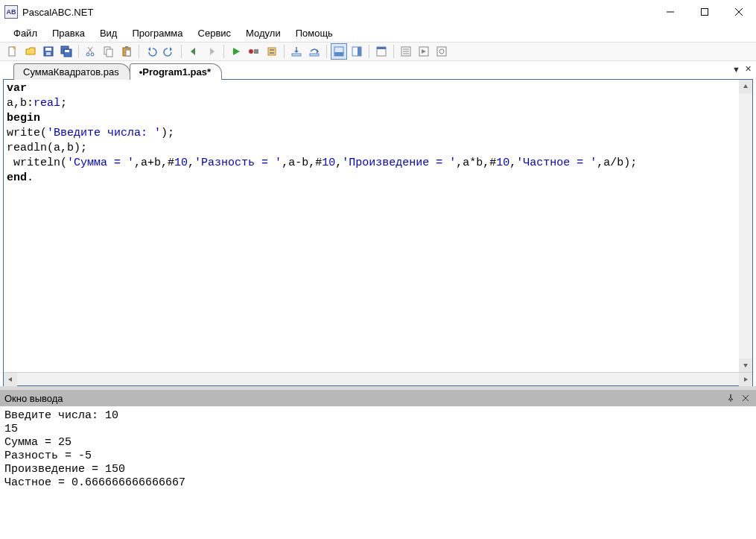  What do you see at coordinates (151, 51) in the screenshot?
I see `undo-icon` at bounding box center [151, 51].